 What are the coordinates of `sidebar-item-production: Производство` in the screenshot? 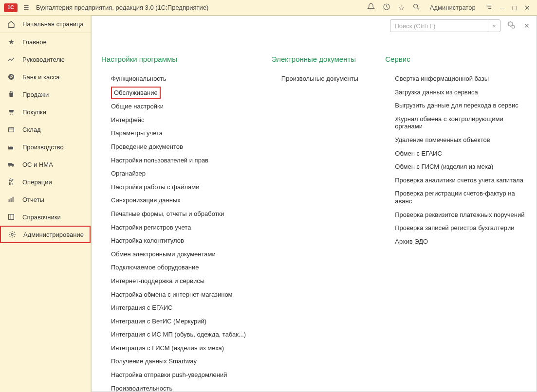 It's located at (45, 147).